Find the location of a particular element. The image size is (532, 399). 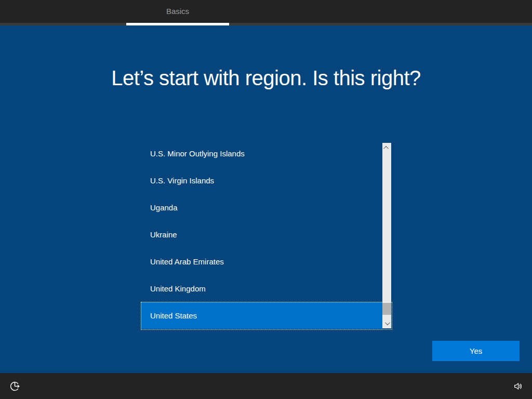

list-item-label: Ukraine is located at coordinates (164, 235).